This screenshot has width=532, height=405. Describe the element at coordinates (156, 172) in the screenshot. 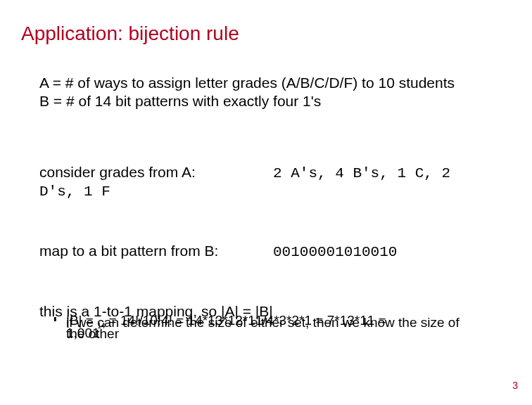

I see `consider-label: consider grades from A:` at that location.